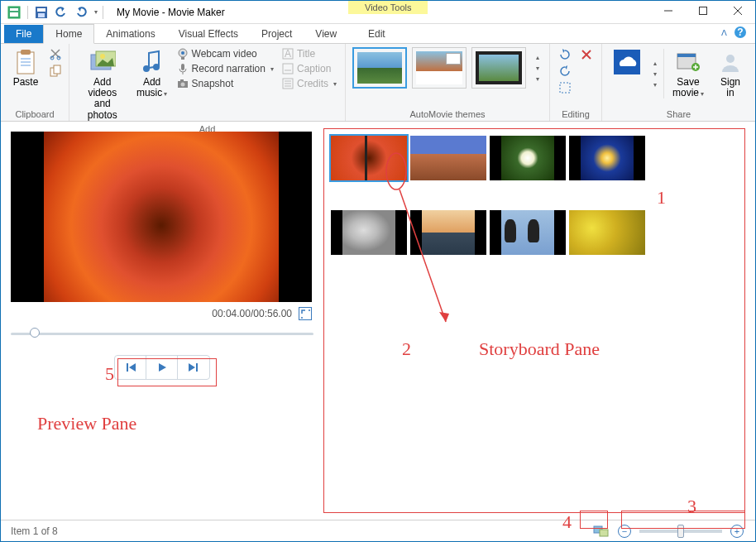 The width and height of the screenshot is (756, 542). What do you see at coordinates (737, 531) in the screenshot?
I see `zoom-in-button: +` at bounding box center [737, 531].